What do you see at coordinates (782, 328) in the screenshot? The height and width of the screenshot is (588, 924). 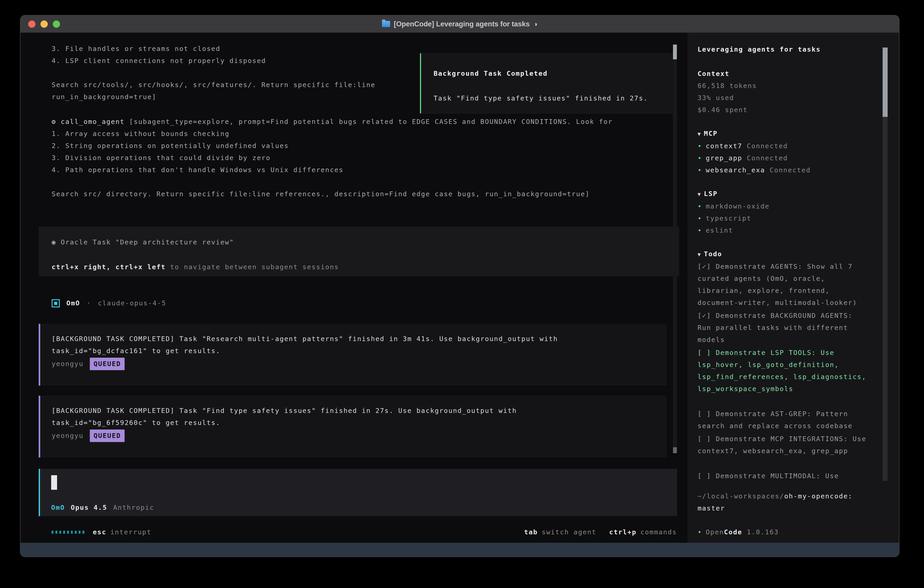 I see `todo-item: [✓] Demonstrate BACKGROUND AGENTS: Run p…` at bounding box center [782, 328].